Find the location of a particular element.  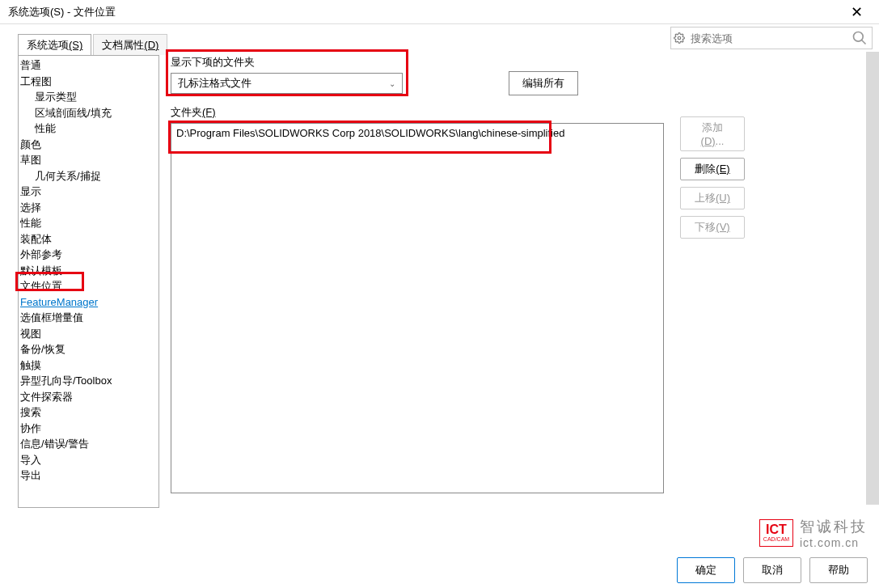

gear-icon is located at coordinates (679, 38).